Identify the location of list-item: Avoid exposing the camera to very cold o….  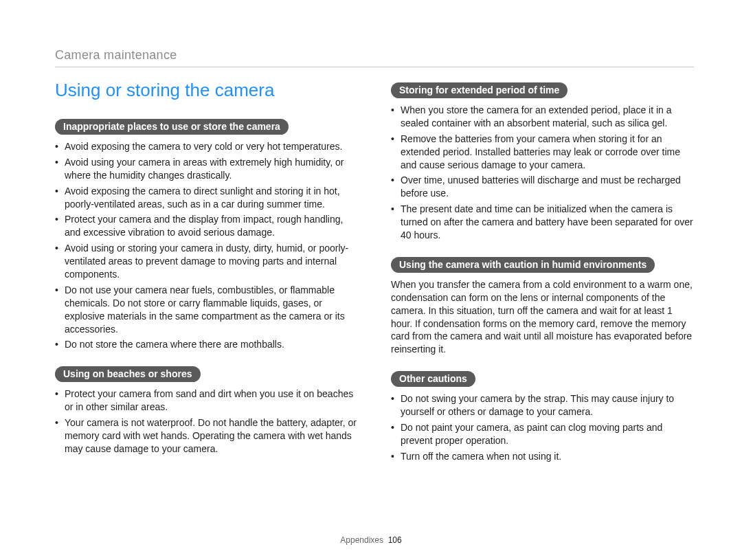
(206, 147).